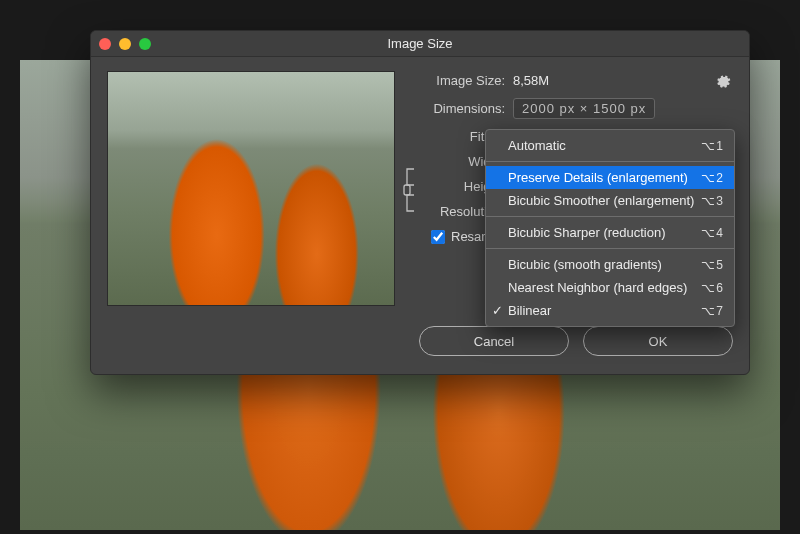 The image size is (800, 534). What do you see at coordinates (584, 108) in the screenshot?
I see `dimensions-value: 2000 px × 1500 px` at bounding box center [584, 108].